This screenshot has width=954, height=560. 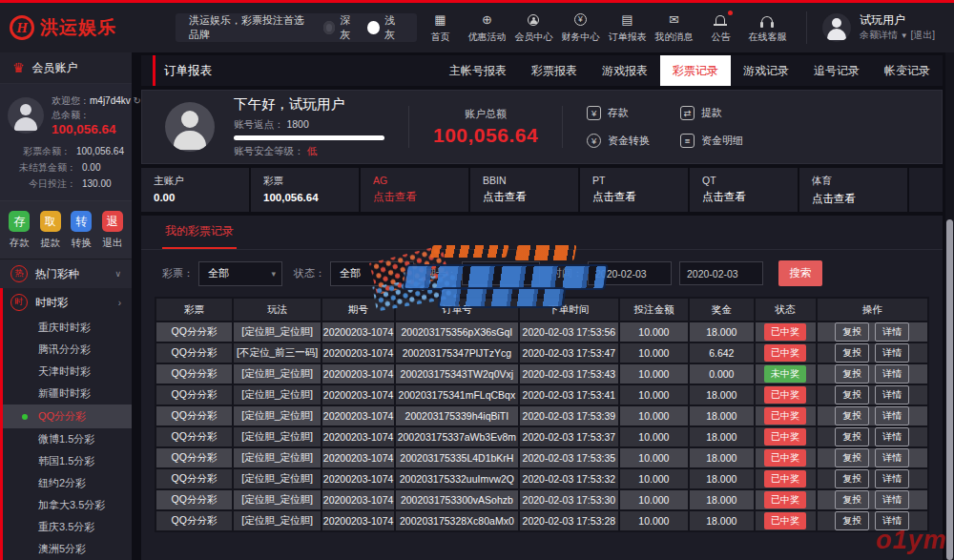 I want to click on balance-detail-link: 余额详情, so click(x=879, y=34).